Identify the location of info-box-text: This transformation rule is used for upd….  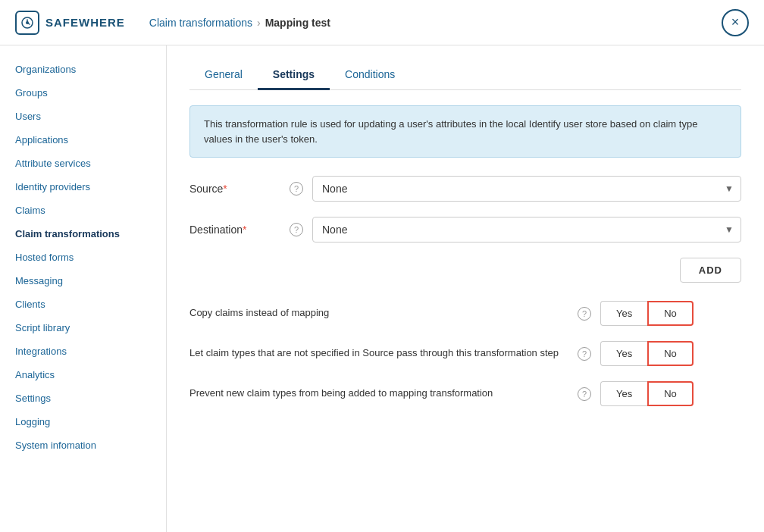
(450, 132).